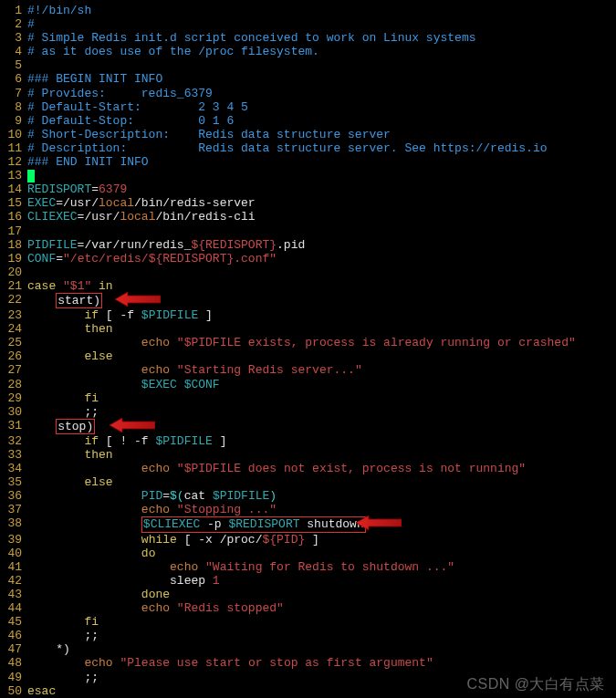 The width and height of the screenshot is (616, 698). Describe the element at coordinates (308, 135) in the screenshot. I see `code-line: 10# Short-Description: Redis data struct…` at that location.